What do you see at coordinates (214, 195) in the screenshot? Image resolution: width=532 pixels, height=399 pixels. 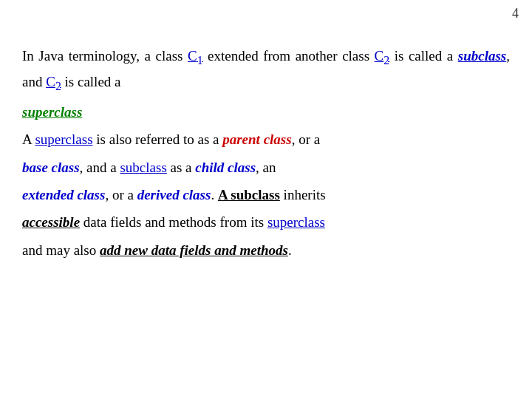 I see `text-period: .` at bounding box center [214, 195].